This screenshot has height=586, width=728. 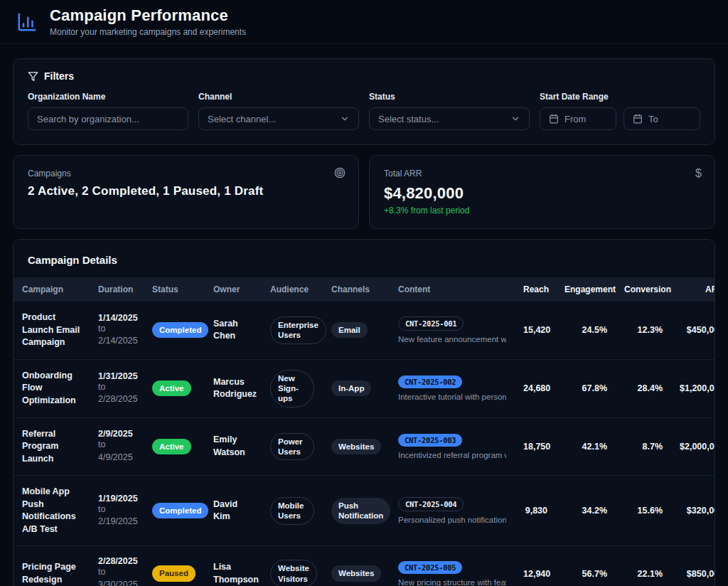 I want to click on chevron-down-icon, so click(x=345, y=119).